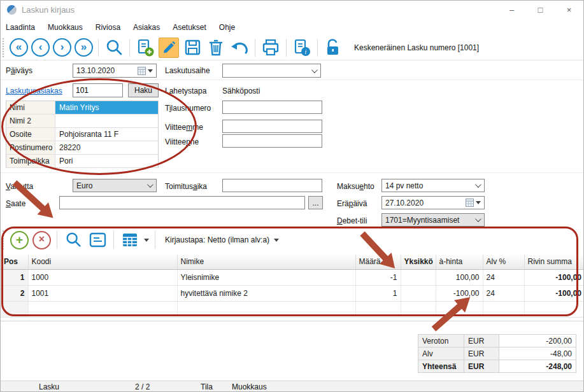  What do you see at coordinates (21, 27) in the screenshot?
I see `menu-laadinta: Laadinta` at bounding box center [21, 27].